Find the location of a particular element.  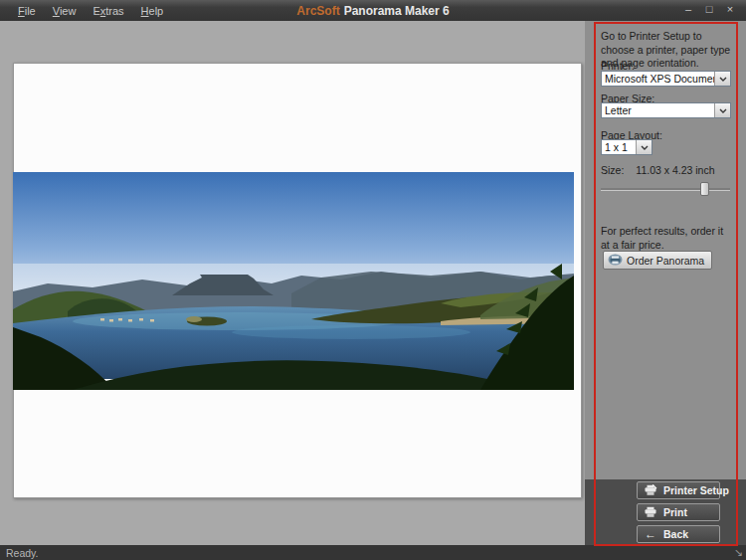

page-layout-select: 1 x 1 is located at coordinates (627, 147).